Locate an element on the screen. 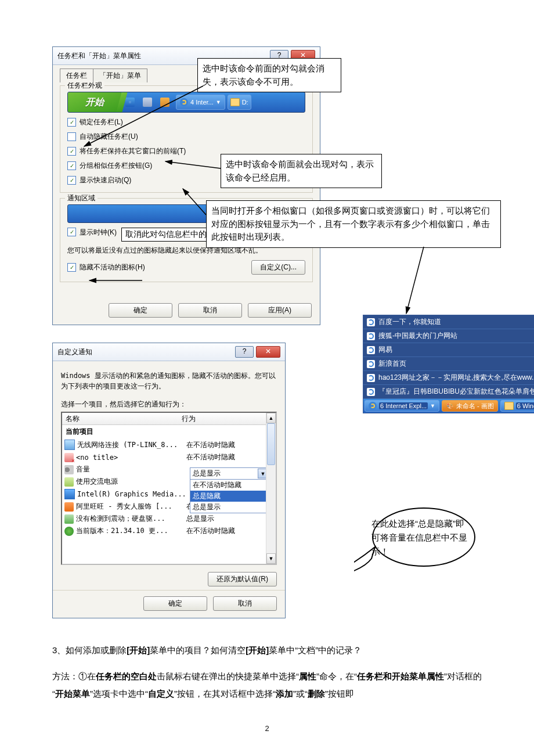 This screenshot has height=756, width=534. chk-autohide-label: 自动隐藏任务栏(U) is located at coordinates (109, 137).